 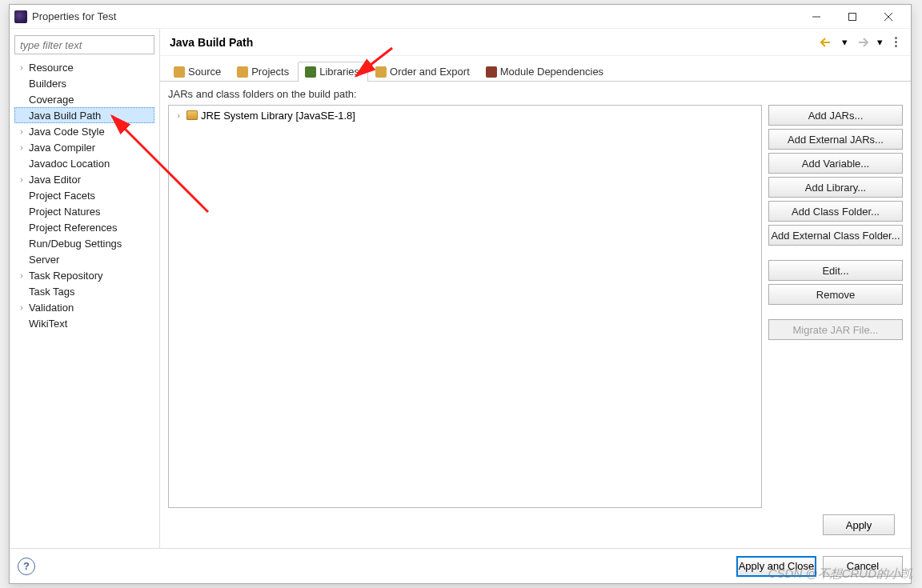 What do you see at coordinates (48, 83) in the screenshot?
I see `tree-item-label: Builders` at bounding box center [48, 83].